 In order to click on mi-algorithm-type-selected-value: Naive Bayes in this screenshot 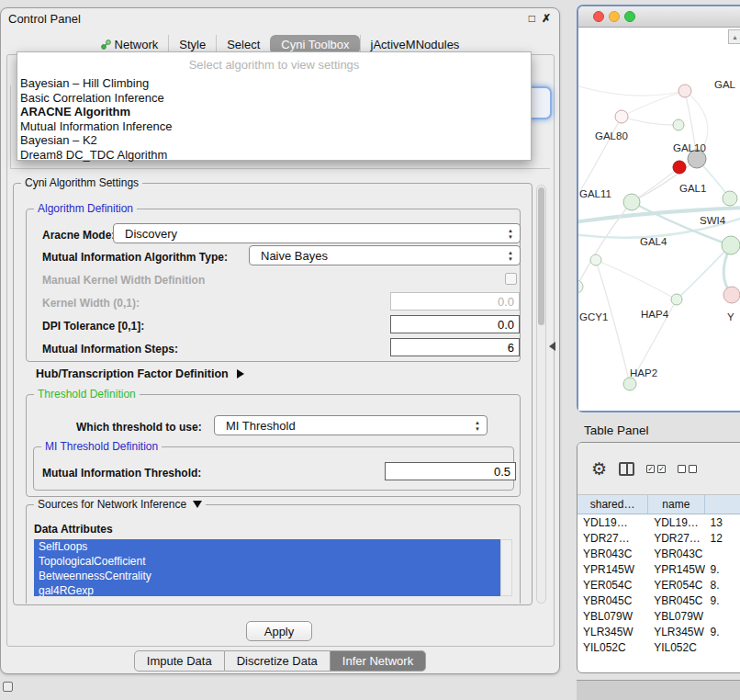, I will do `click(294, 255)`.